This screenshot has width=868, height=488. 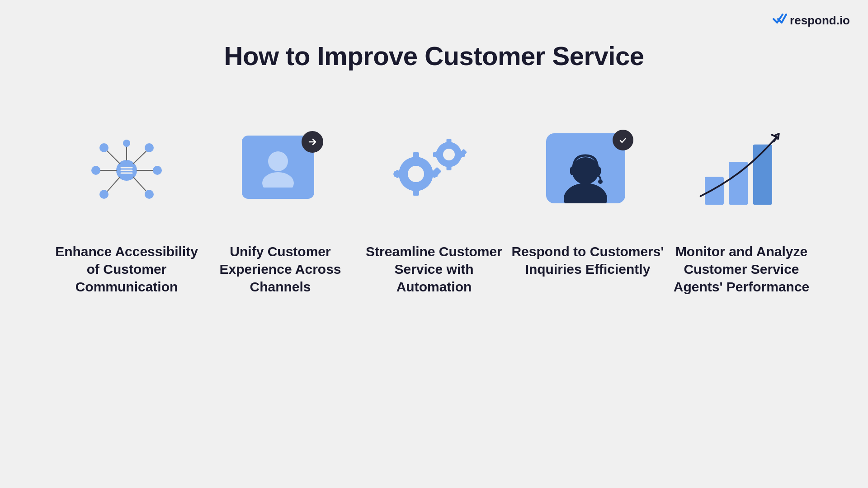 What do you see at coordinates (434, 56) in the screenshot?
I see `page-title: How to Improve Customer Service` at bounding box center [434, 56].